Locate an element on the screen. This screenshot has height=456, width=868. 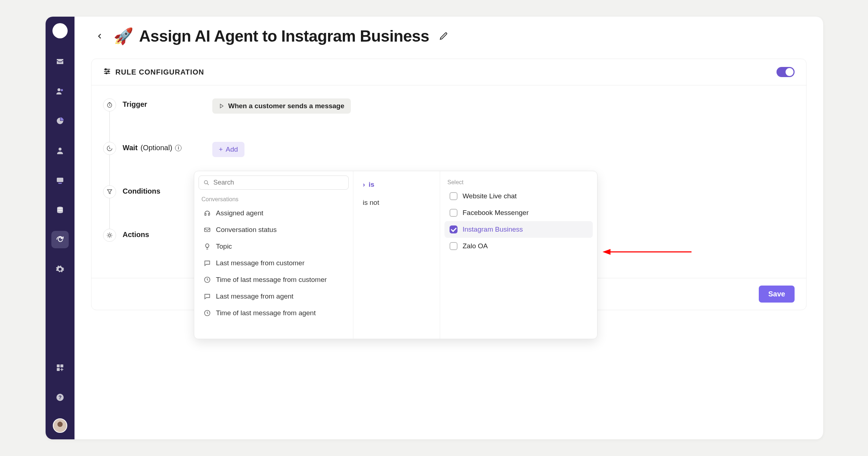
group-label: Conversations is located at coordinates (273, 199).